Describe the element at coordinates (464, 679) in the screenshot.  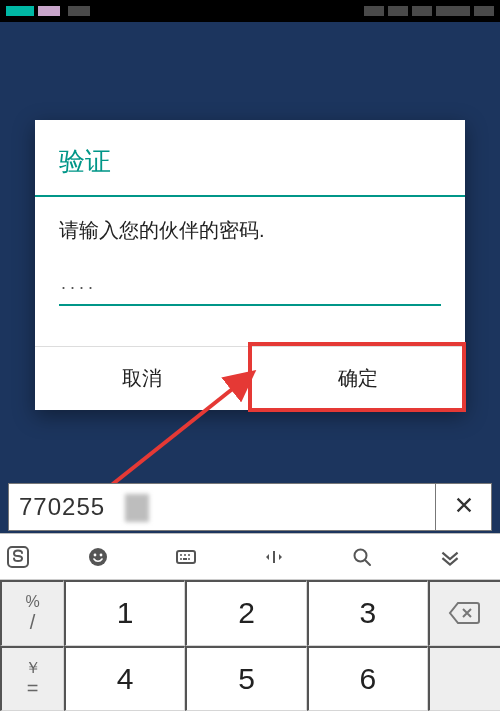
I see `enter-key-partial` at that location.